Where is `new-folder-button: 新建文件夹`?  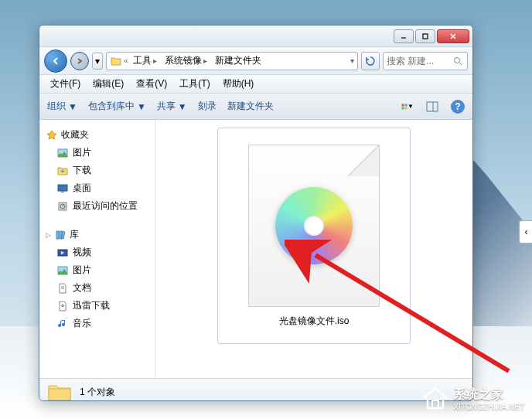 new-folder-button: 新建文件夹 is located at coordinates (251, 107).